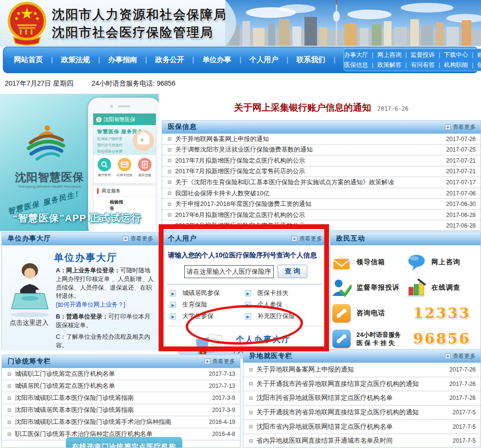  Describe the element at coordinates (244, 291) in the screenshot. I see `panel-personal-user: 个人用户 + 查看更多 请输入您的个人10位医疗保险序列号查询个人信息 查 询 …` at that location.